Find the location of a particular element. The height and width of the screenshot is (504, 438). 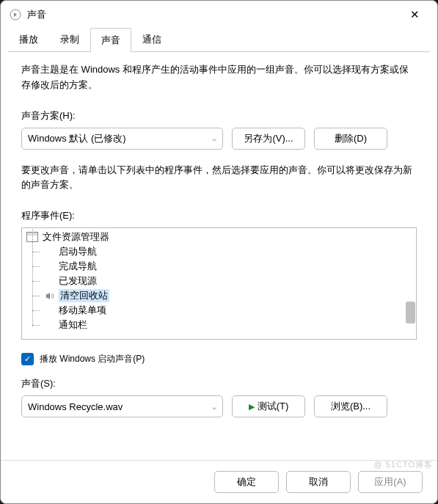

events-description: 要更改声音，请单击以下列表中的程序事件，然后选择要应用的声音。你可以将更改保存为… is located at coordinates (219, 178).